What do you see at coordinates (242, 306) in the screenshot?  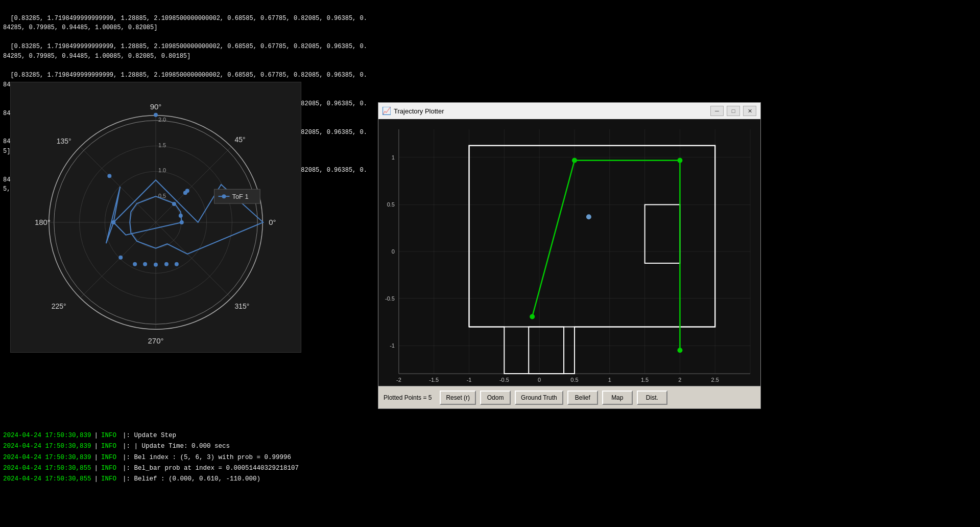 I see `svg-text: 315°` at bounding box center [242, 306].